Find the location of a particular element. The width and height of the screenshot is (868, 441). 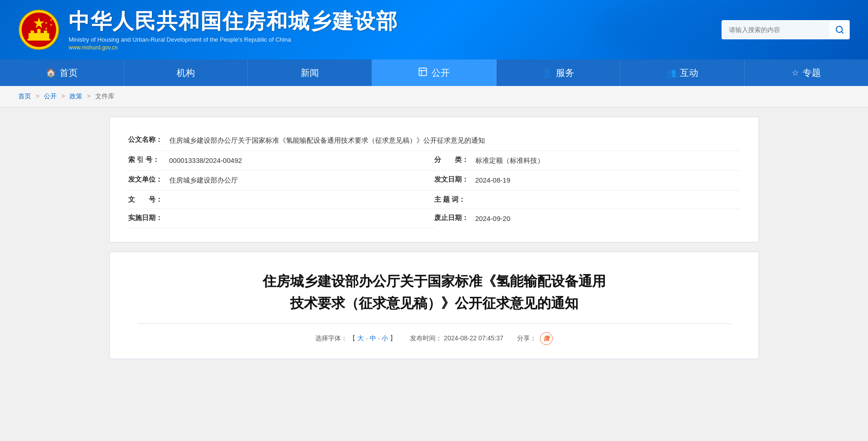

share-section: 分享： 微 is located at coordinates (535, 339).